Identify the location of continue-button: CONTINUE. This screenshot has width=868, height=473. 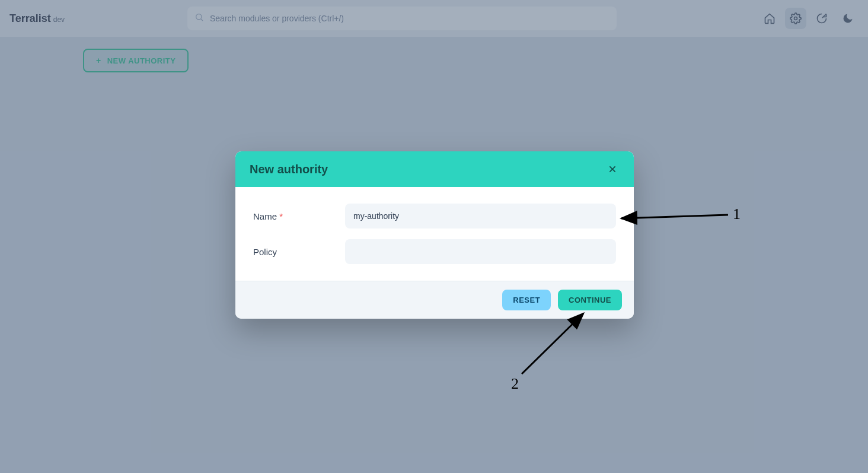
(590, 300).